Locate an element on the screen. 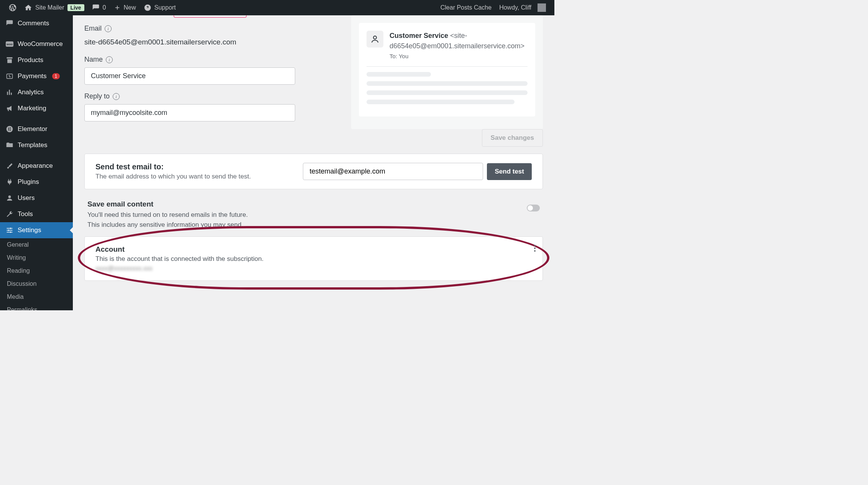 The width and height of the screenshot is (868, 485). sidebar-item-users: Users is located at coordinates (36, 198).